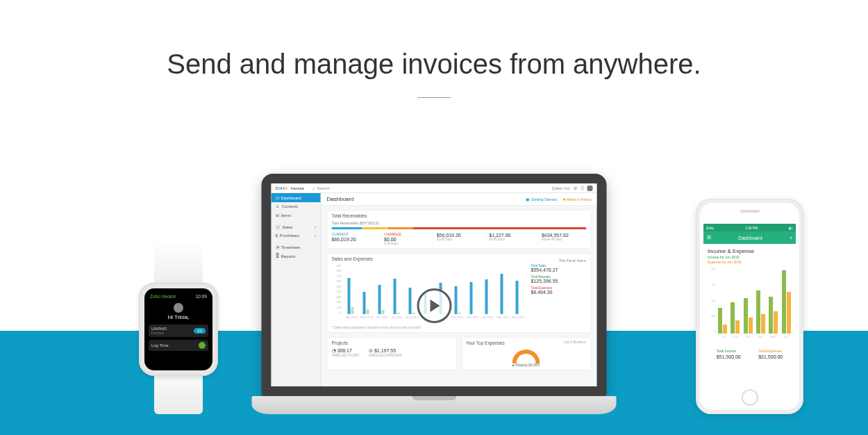 The height and width of the screenshot is (435, 868). What do you see at coordinates (178, 345) in the screenshot?
I see `watch-logtime-card: Log Time` at bounding box center [178, 345].